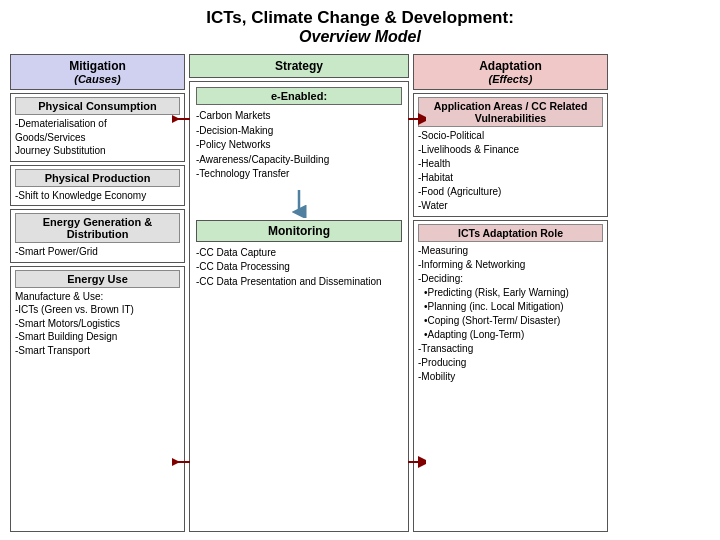 The width and height of the screenshot is (720, 540). Describe the element at coordinates (510, 251) in the screenshot. I see `ir-item-1: -Measuring` at that location.